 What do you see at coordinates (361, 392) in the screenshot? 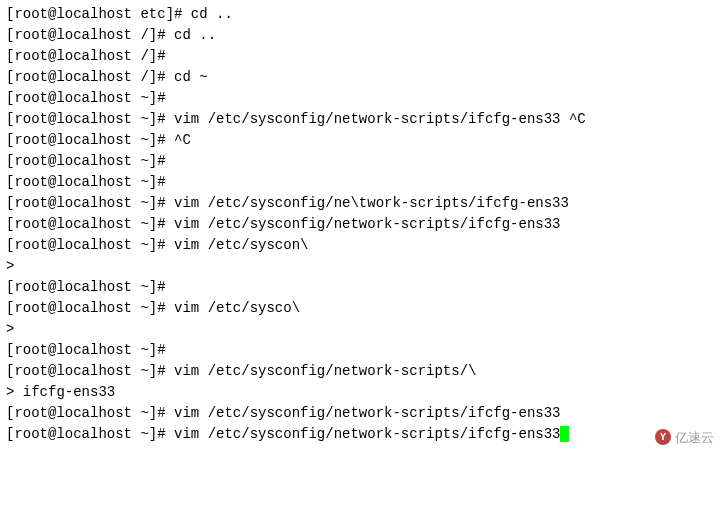
I see `continuation-prompt: > ifcfg-ens33` at bounding box center [361, 392].